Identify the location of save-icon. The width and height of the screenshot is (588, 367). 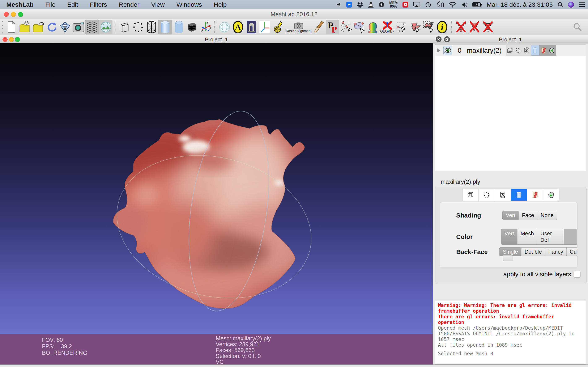
(65, 27).